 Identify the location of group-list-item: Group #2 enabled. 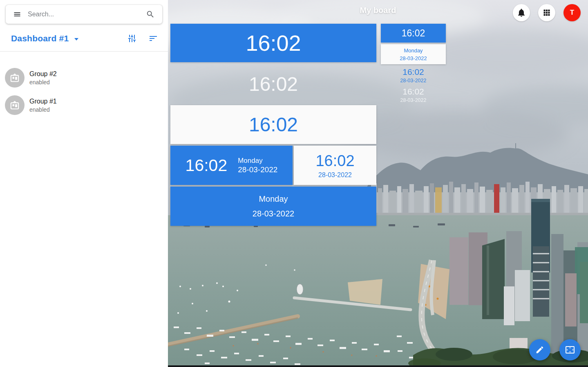
(84, 78).